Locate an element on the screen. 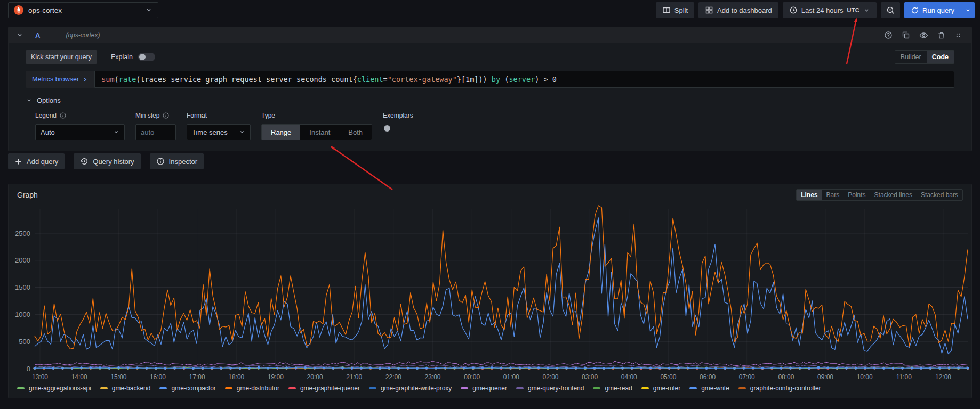 The width and height of the screenshot is (980, 409). format-select: Time series is located at coordinates (219, 132).